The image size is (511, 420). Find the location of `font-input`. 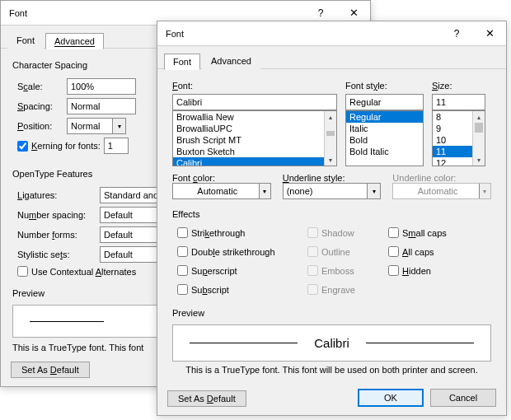

font-input is located at coordinates (255, 102).